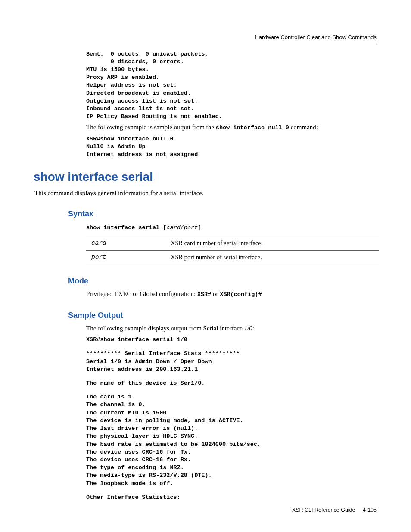 This screenshot has height=532, width=411. I want to click on code-block-top: Sent: 0 octets, 0 unicast packets, 0 dis…, so click(231, 86).